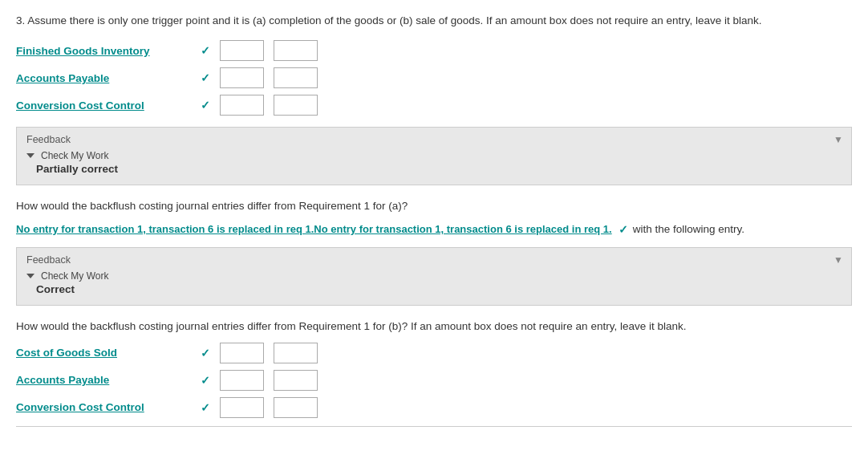 This screenshot has height=475, width=868. What do you see at coordinates (688, 229) in the screenshot?
I see `answer-suffix-a: with the following entry.` at bounding box center [688, 229].